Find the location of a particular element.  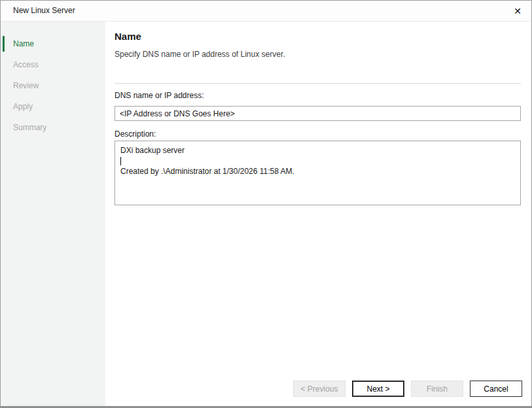

sidebar-item-summary: Summary is located at coordinates (53, 128).